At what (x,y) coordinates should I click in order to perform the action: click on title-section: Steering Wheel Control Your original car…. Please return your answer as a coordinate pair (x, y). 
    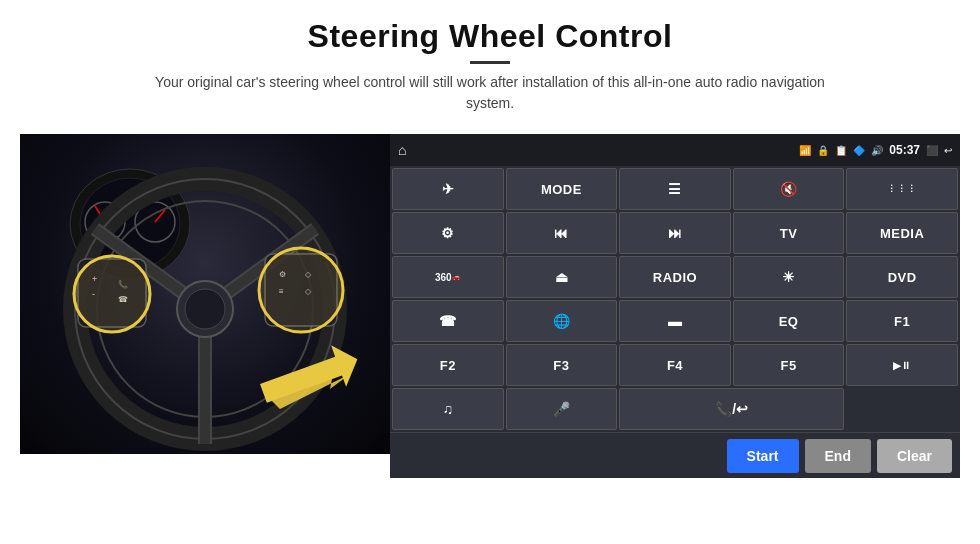
    Looking at the image, I should click on (490, 73).